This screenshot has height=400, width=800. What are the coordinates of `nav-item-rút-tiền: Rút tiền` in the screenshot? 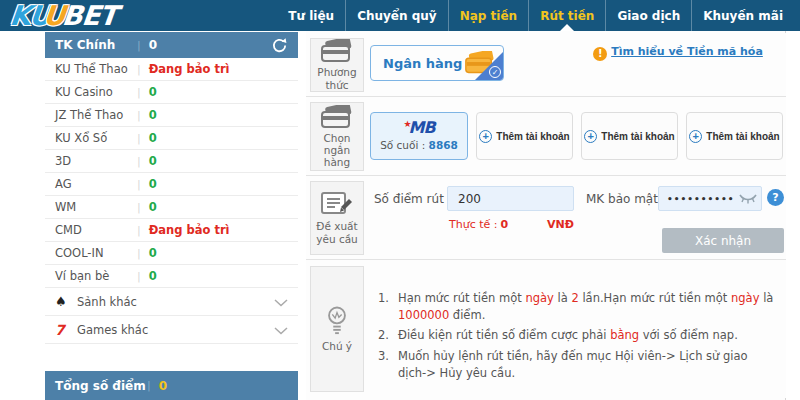 It's located at (566, 16).